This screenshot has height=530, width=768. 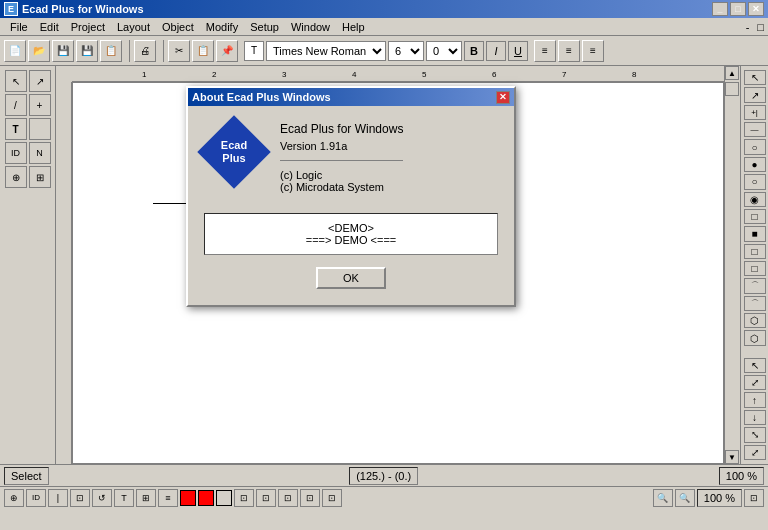 I want to click on menu-bar: File Edit Project Layout Object Modify S…, so click(x=384, y=27).